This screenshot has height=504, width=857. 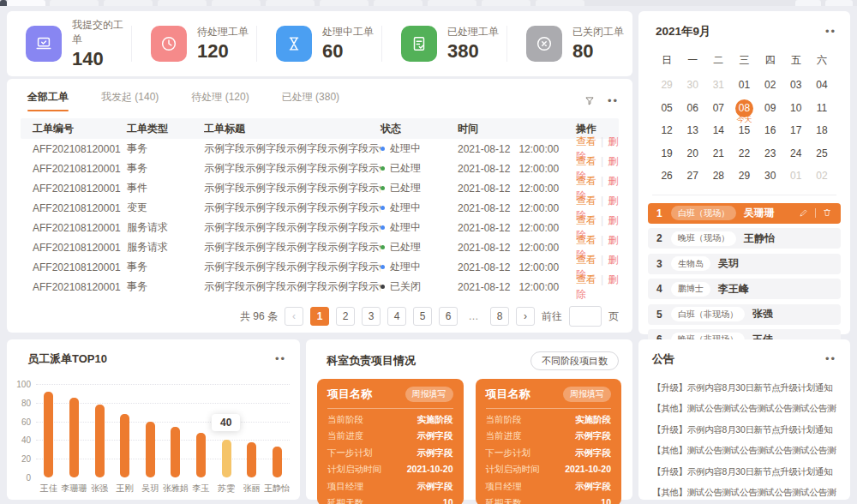 What do you see at coordinates (165, 286) in the screenshot?
I see `order-type: 事务` at bounding box center [165, 286].